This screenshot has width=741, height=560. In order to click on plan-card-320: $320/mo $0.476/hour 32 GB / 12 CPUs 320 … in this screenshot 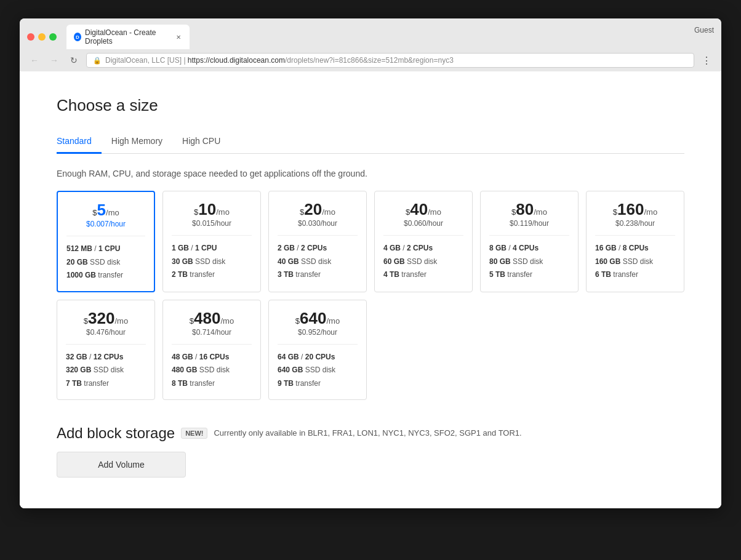, I will do `click(106, 350)`.